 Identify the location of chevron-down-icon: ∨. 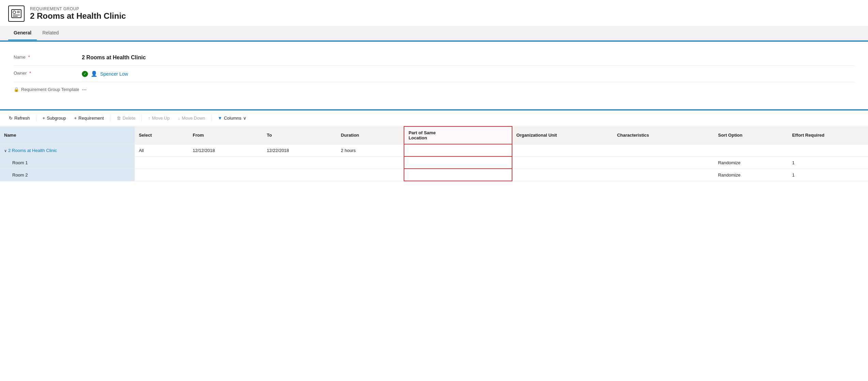
(245, 118).